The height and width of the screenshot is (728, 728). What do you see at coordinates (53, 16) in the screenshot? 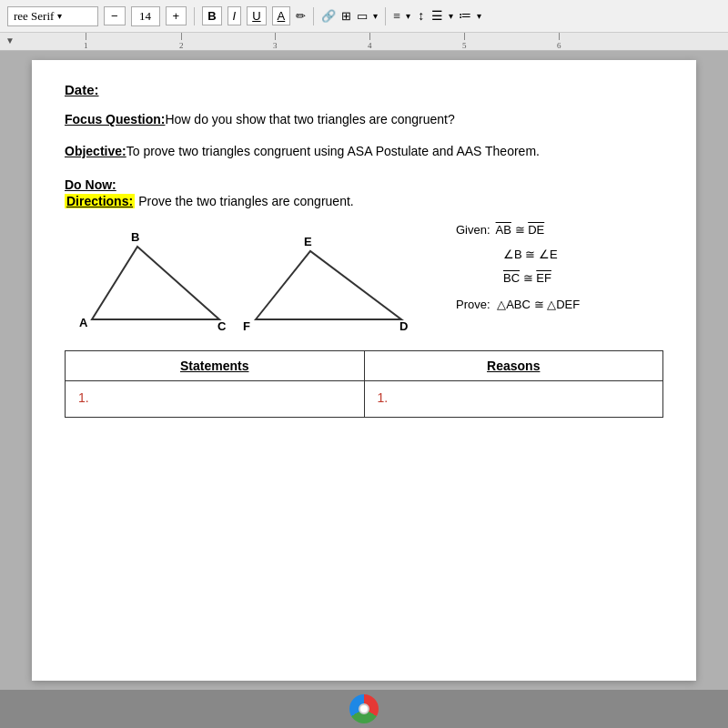
I see `font-name-selector: ree Serif ▾` at bounding box center [53, 16].